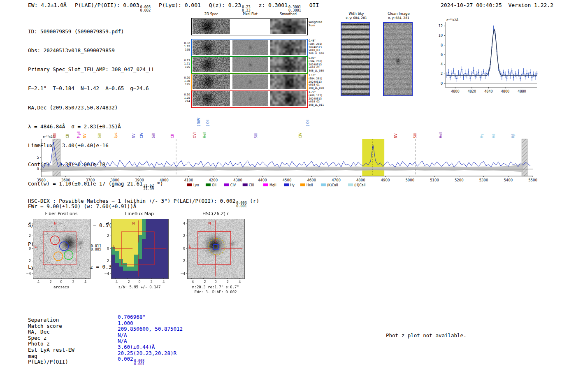  I want to click on svg-text: 5400, so click(508, 180).